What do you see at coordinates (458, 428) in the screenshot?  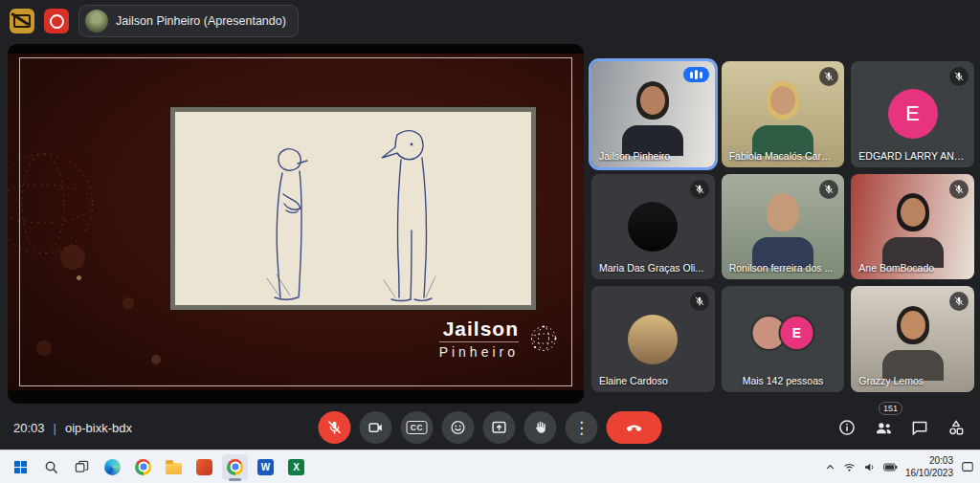 I see `smiley-icon` at bounding box center [458, 428].